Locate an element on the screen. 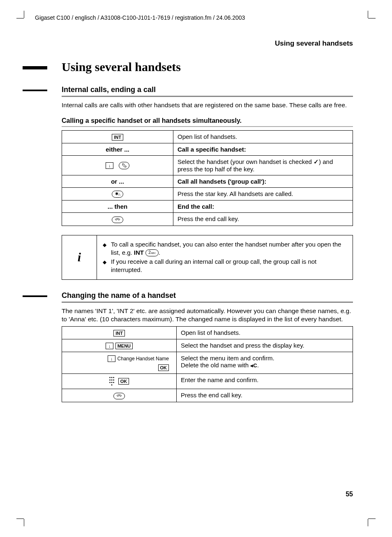 This screenshot has width=392, height=537. table-row: ▪▪▪▪▪▪▪▪▪ ▪ OK Enter the name and confir… is located at coordinates (208, 381).